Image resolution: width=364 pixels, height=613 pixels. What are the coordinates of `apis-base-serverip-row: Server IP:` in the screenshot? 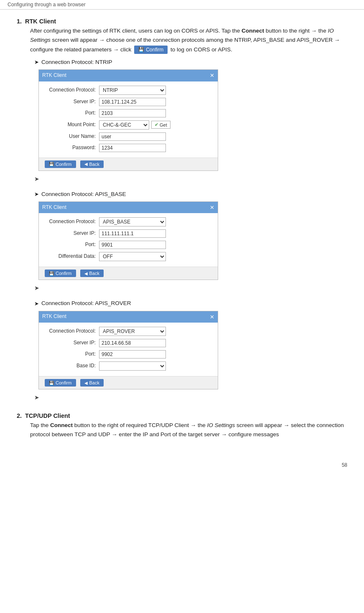 It's located at (128, 234).